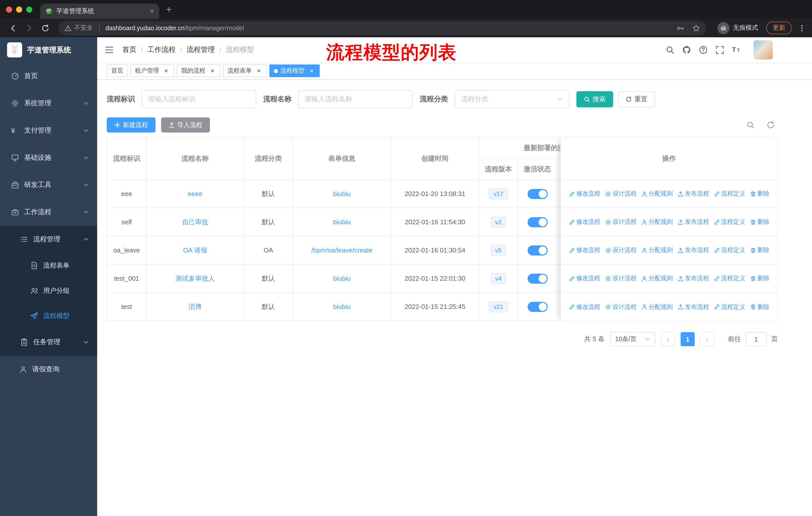  What do you see at coordinates (131, 125) in the screenshot?
I see `create-process-button: 新建流程` at bounding box center [131, 125].